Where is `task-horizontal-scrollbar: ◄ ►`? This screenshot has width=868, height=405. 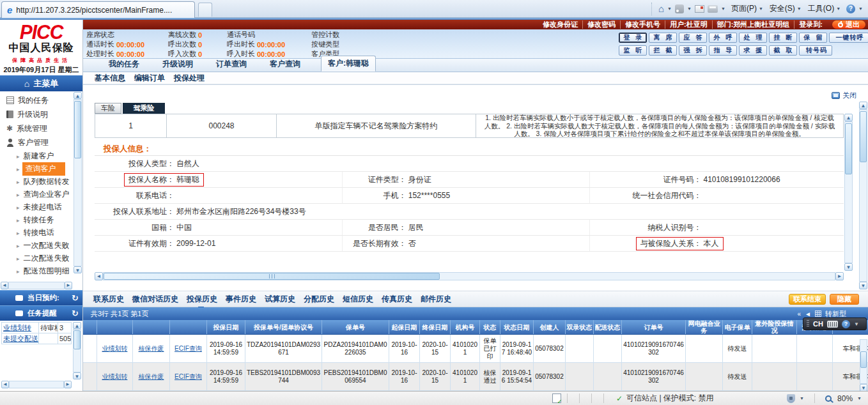
task-horizontal-scrollbar: ◄ ► is located at coordinates (36, 385).